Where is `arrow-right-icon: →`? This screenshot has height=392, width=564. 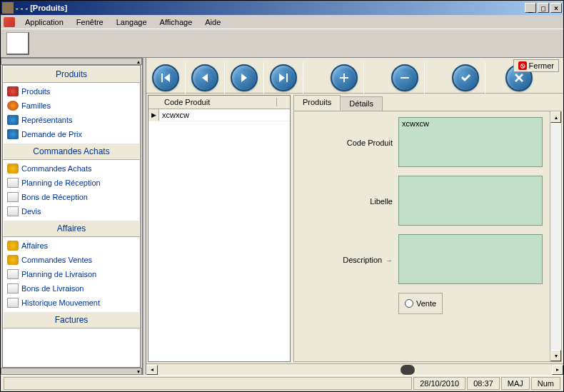
arrow-right-icon: → is located at coordinates (388, 260).